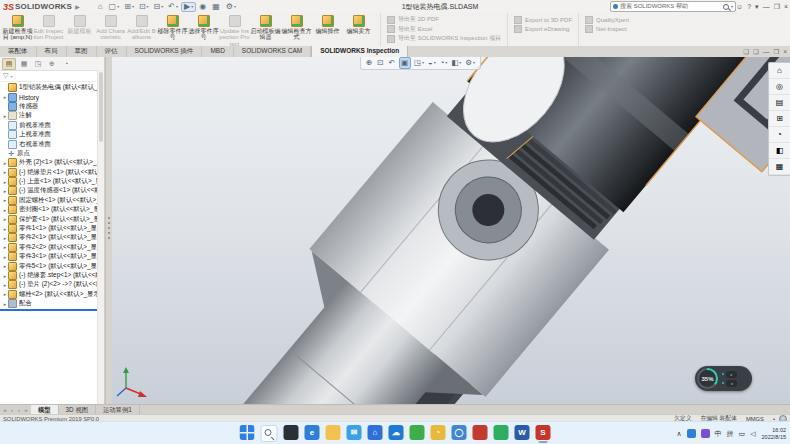 The image size is (790, 444). I want to click on ribbon-tab: SOLIDWORKS 插件, so click(165, 52).